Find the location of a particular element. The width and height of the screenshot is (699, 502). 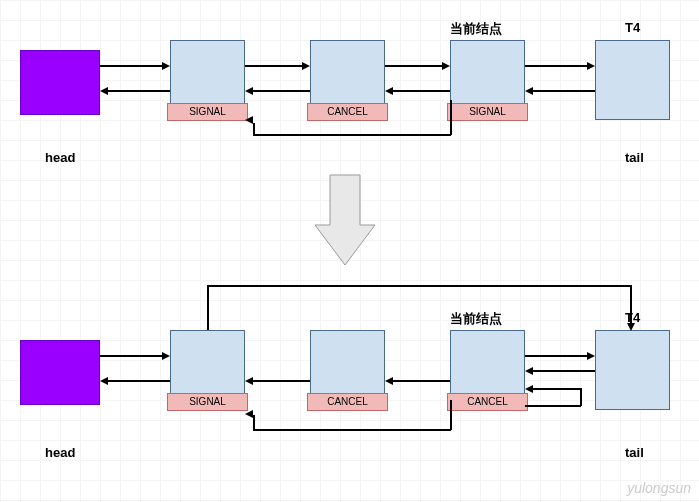

bottom-current-label: 当前结点 is located at coordinates (476, 319).